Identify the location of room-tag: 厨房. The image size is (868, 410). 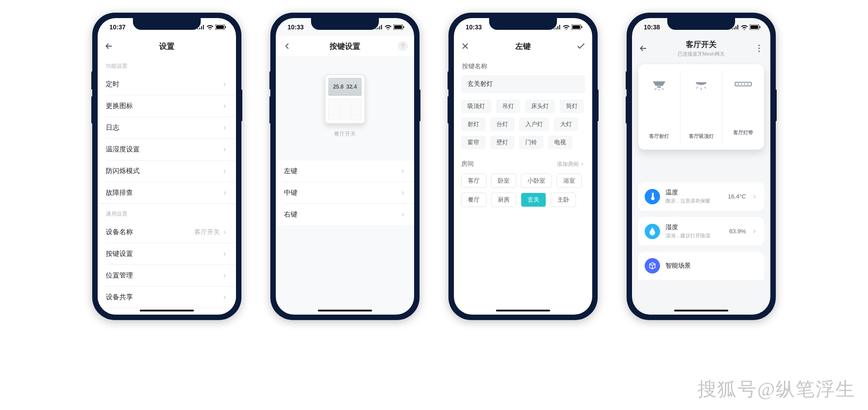
(504, 200).